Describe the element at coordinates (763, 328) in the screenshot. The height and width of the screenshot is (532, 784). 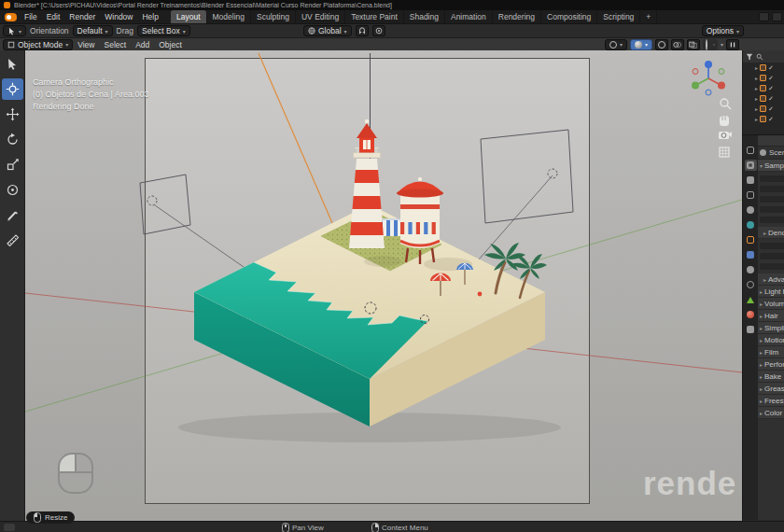
I see `properties-editor: Scene ▾Sampling ▸Denoising ▸Advanced ▸Li…` at that location.